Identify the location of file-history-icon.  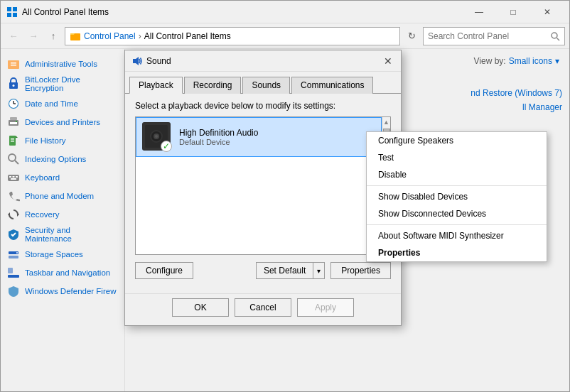
(14, 141).